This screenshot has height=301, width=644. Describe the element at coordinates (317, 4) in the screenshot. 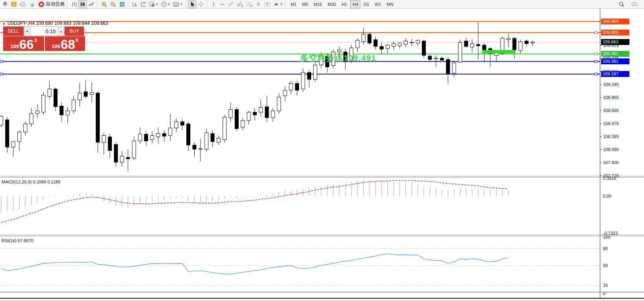

I see `timeframe-button-m15: M15` at that location.